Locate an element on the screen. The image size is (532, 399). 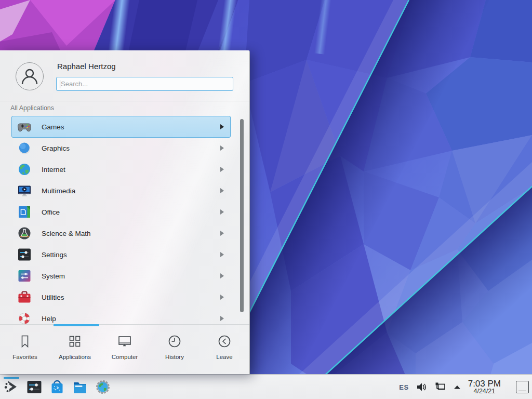
tab-history: History is located at coordinates (175, 350).